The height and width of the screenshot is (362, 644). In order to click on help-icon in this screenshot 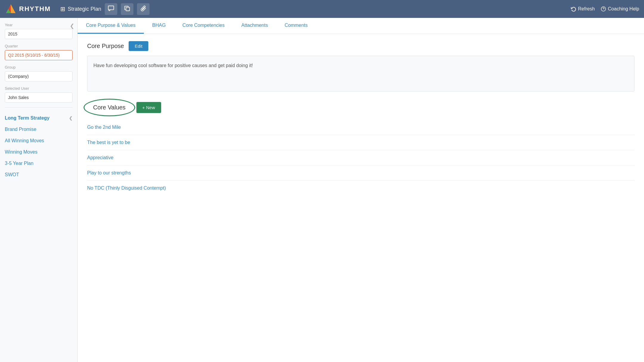, I will do `click(603, 9)`.